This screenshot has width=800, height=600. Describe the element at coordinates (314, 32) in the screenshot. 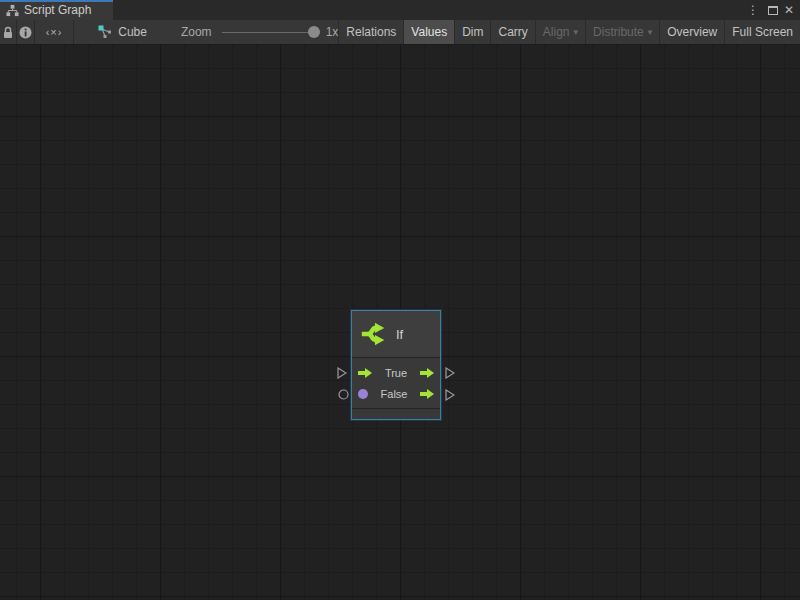

I see `zoom-slider-handle` at that location.